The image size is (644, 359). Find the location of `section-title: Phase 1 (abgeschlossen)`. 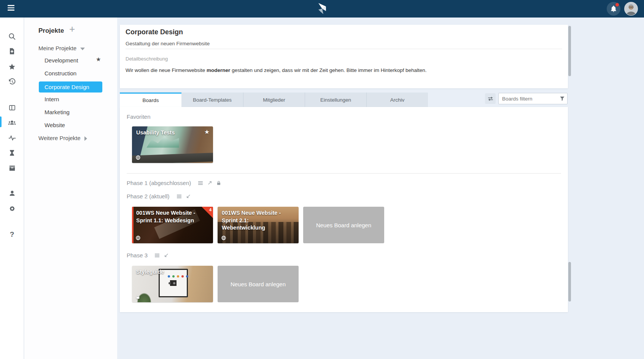

section-title: Phase 1 (abgeschlossen) is located at coordinates (159, 183).